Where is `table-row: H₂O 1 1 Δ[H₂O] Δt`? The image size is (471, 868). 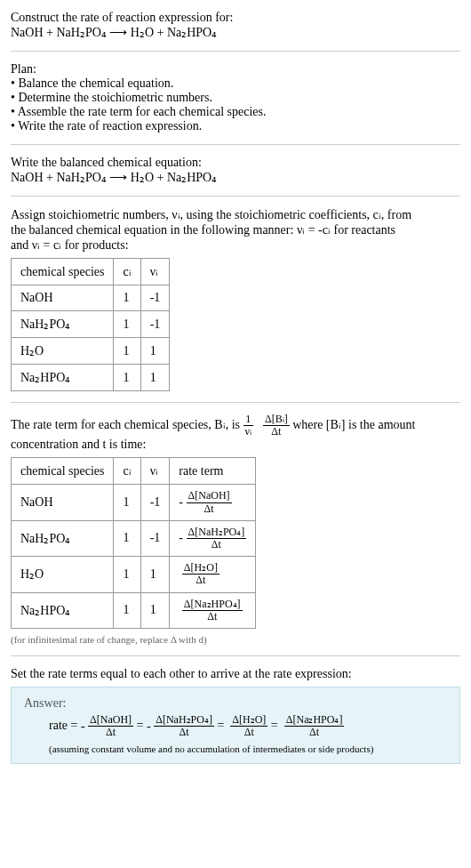
table-row: H₂O 1 1 Δ[H₂O] Δt is located at coordinates (133, 575).